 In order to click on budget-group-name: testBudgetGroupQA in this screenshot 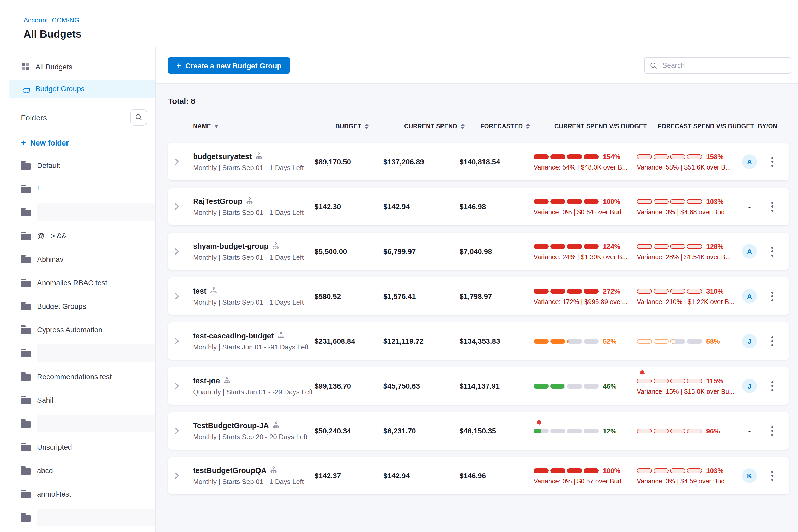, I will do `click(230, 470)`.